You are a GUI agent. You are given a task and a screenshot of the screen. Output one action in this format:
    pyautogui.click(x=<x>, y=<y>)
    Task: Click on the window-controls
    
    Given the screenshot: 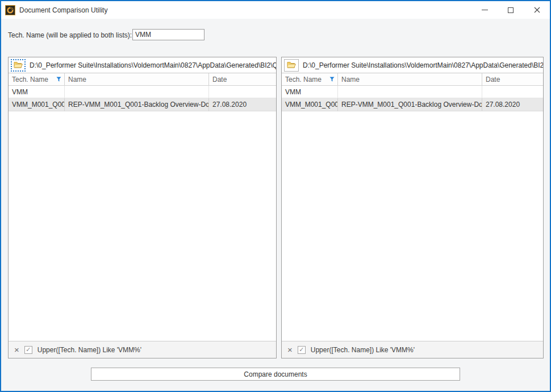 What is the action you would take?
    pyautogui.click(x=511, y=10)
    